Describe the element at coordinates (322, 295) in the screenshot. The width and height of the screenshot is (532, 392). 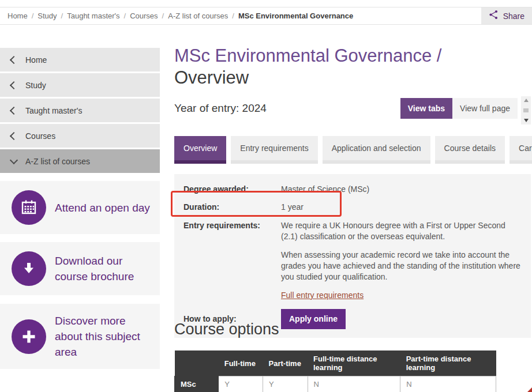
I see `full-entry-requirements-link: Full entry requirements` at that location.